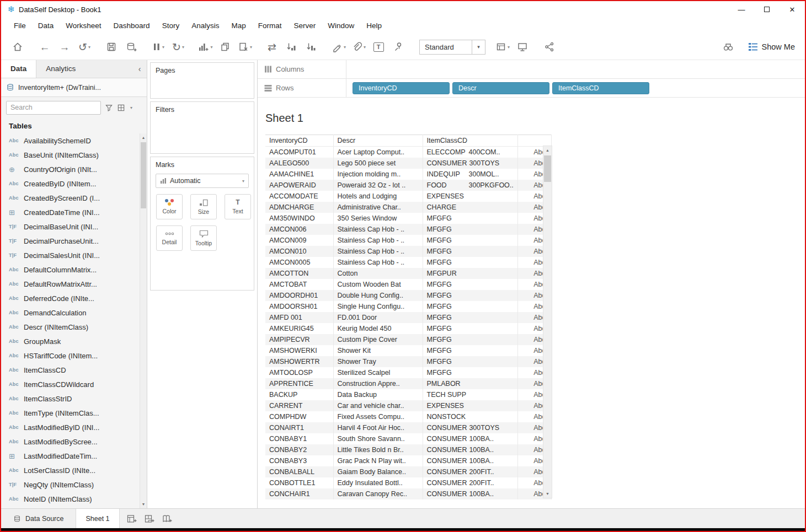 The image size is (806, 532). Describe the element at coordinates (71, 413) in the screenshot. I see `field-item: AbcItemType (INItemClas...` at that location.